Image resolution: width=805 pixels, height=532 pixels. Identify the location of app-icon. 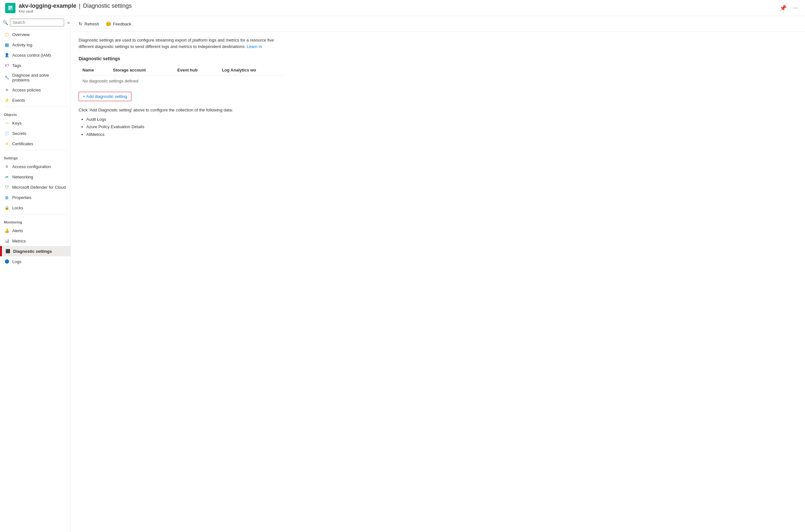
(10, 8).